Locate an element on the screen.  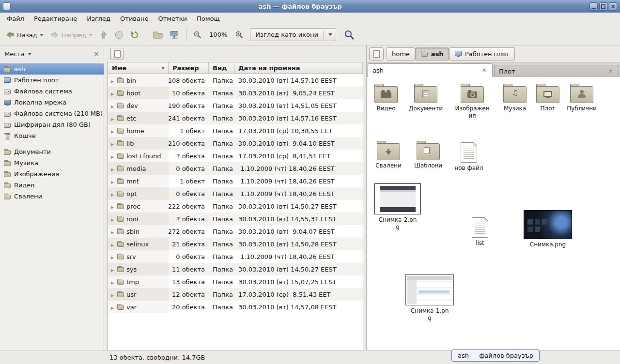
breadcrumb-button: home is located at coordinates (401, 54).